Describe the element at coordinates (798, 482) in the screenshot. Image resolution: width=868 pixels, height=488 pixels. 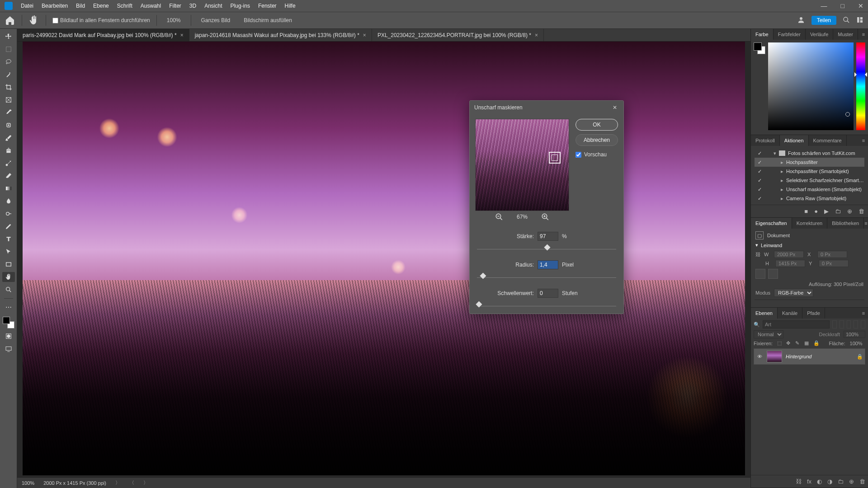
I see `link-layers-icon: ⛓` at that location.